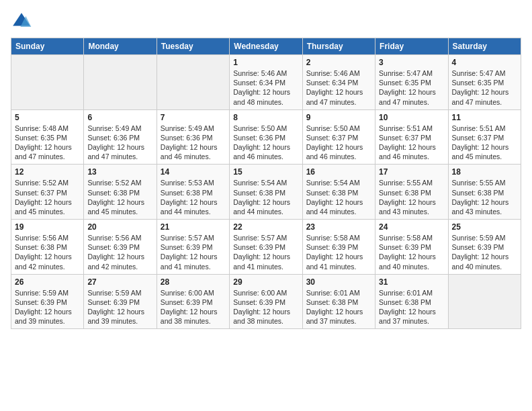 Image resolution: width=532 pixels, height=411 pixels. I want to click on calendar-day-cell: 25 Sunrise: 5:59 AM Sunset: 6:39 PM Dayl…, so click(484, 247).